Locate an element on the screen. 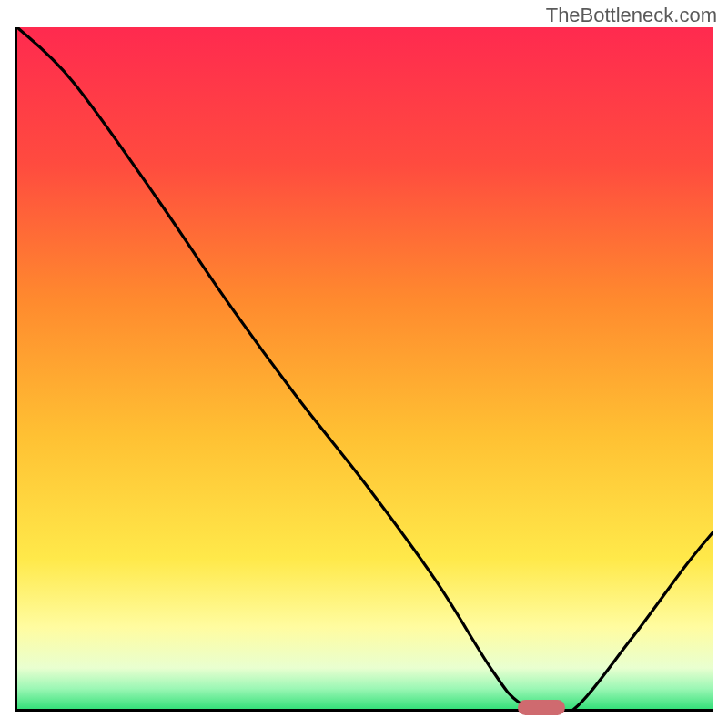 The height and width of the screenshot is (728, 728). watermark-text: TheBottleneck.com is located at coordinates (632, 15).